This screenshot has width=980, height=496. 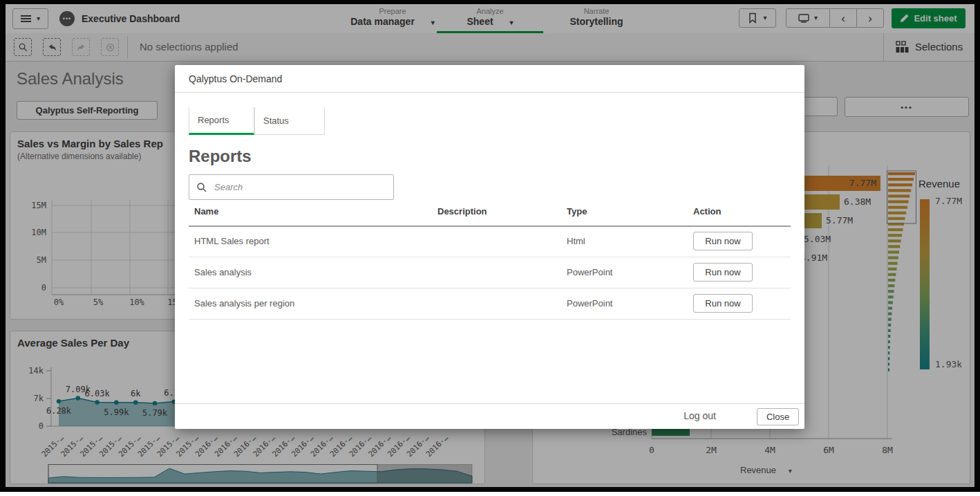 I want to click on report-type: Html, so click(x=576, y=241).